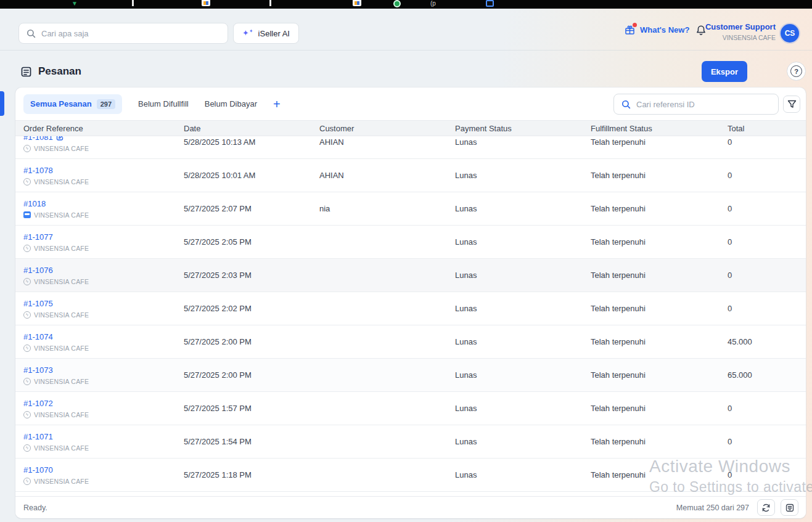  What do you see at coordinates (38, 436) in the screenshot?
I see `order-reference-link: #1-1071` at bounding box center [38, 436].